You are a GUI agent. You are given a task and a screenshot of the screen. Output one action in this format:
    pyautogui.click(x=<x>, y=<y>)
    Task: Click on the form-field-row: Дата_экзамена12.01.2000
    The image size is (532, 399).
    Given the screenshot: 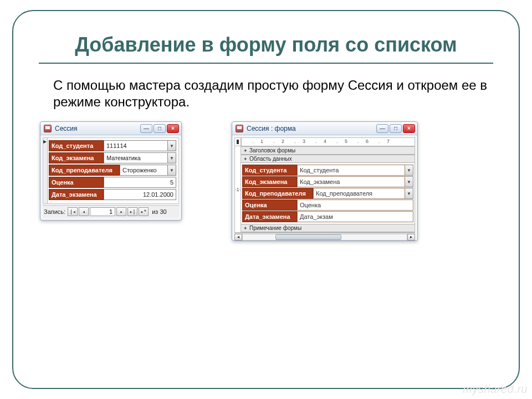 What is the action you would take?
    pyautogui.click(x=112, y=195)
    